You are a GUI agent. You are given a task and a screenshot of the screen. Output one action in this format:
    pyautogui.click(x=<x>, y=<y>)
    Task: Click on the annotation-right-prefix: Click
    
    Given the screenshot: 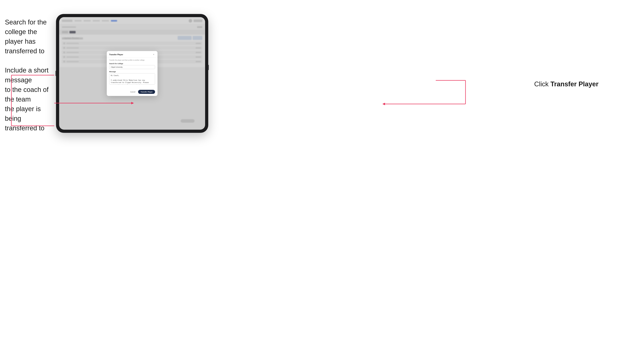 What is the action you would take?
    pyautogui.click(x=542, y=84)
    